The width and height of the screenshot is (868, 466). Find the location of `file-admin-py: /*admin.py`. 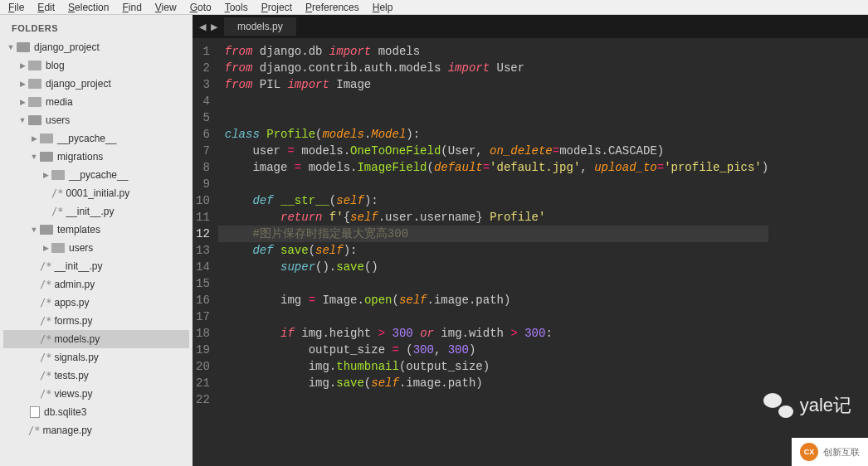

file-admin-py: /*admin.py is located at coordinates (96, 284).